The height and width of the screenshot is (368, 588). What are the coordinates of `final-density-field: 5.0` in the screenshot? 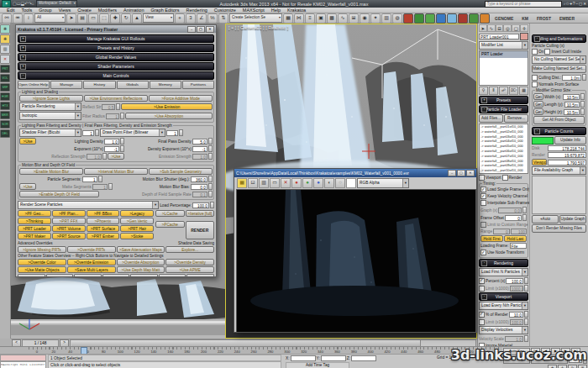 It's located at (200, 141).